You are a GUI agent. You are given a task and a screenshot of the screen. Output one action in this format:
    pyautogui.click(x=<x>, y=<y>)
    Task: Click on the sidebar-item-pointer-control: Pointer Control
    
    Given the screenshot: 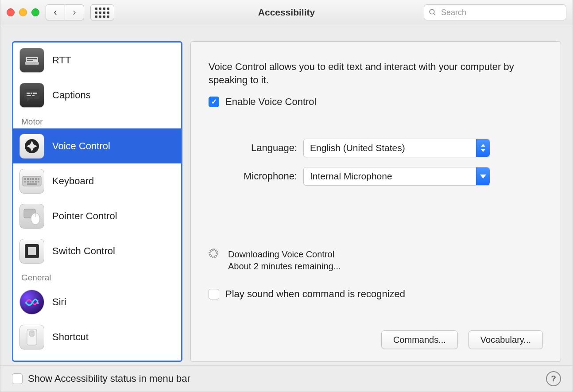 What is the action you would take?
    pyautogui.click(x=97, y=216)
    